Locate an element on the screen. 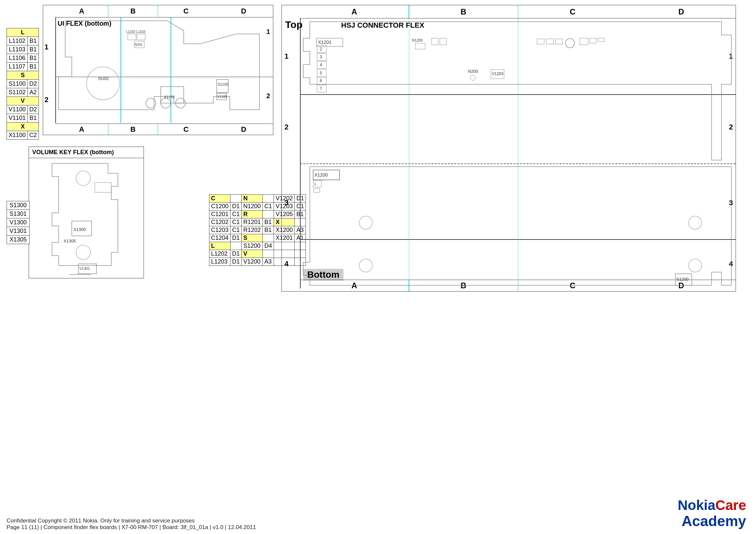 This screenshot has height=534, width=756. cl-header-S: S is located at coordinates (252, 238).